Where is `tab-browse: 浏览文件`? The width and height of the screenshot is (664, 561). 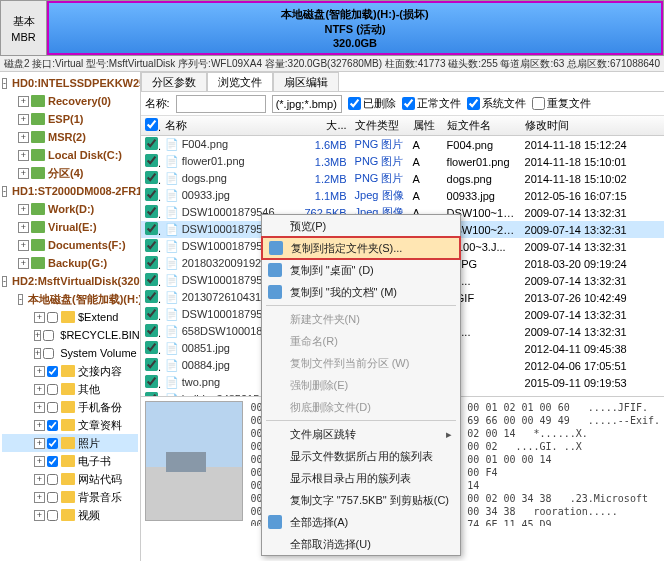 tab-browse: 浏览文件 is located at coordinates (240, 82).